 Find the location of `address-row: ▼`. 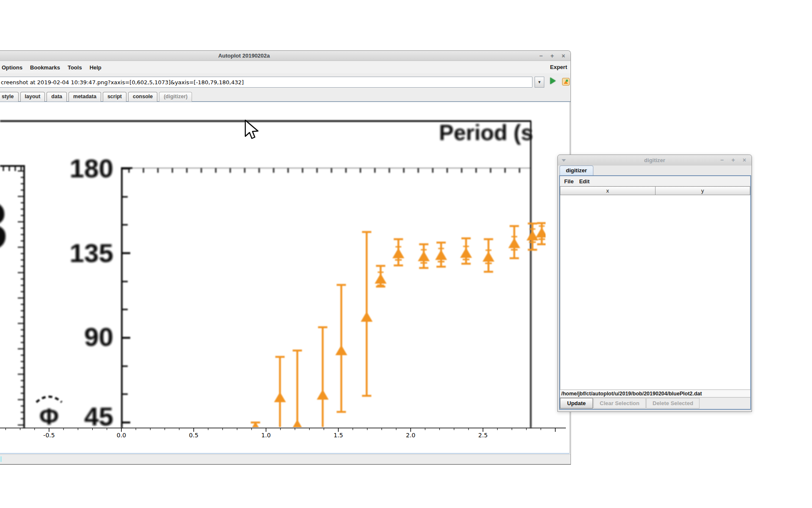

address-row: ▼ is located at coordinates (285, 82).